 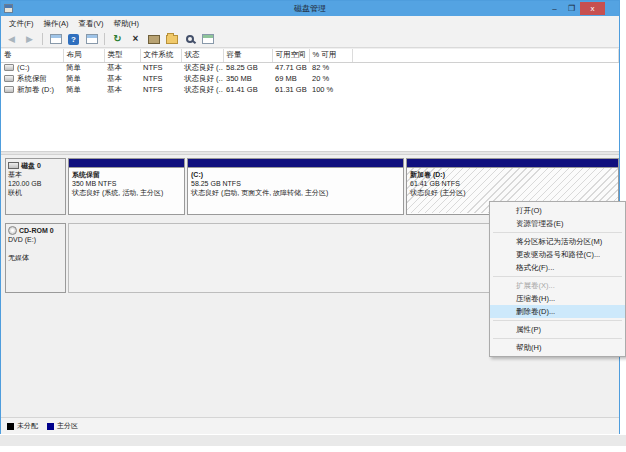 I want to click on window-title: 磁盘管理, so click(x=310, y=8).